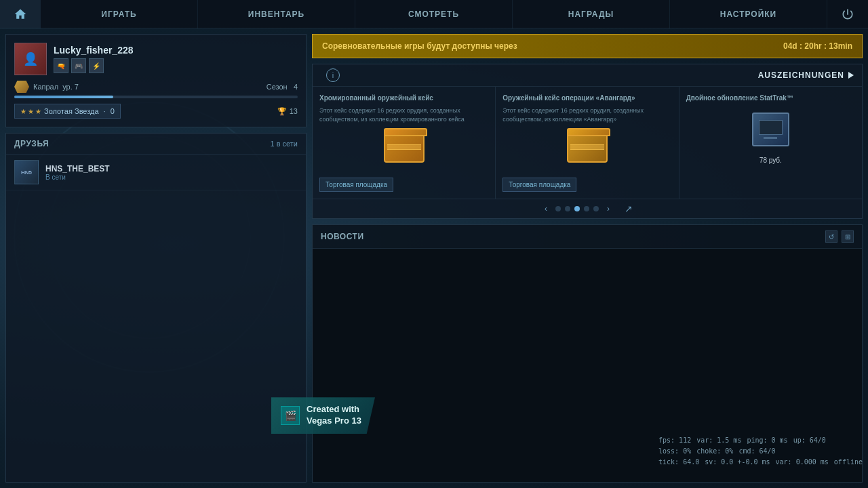  Describe the element at coordinates (540, 184) in the screenshot. I see `store-btn-2: Торговая площадка` at that location.